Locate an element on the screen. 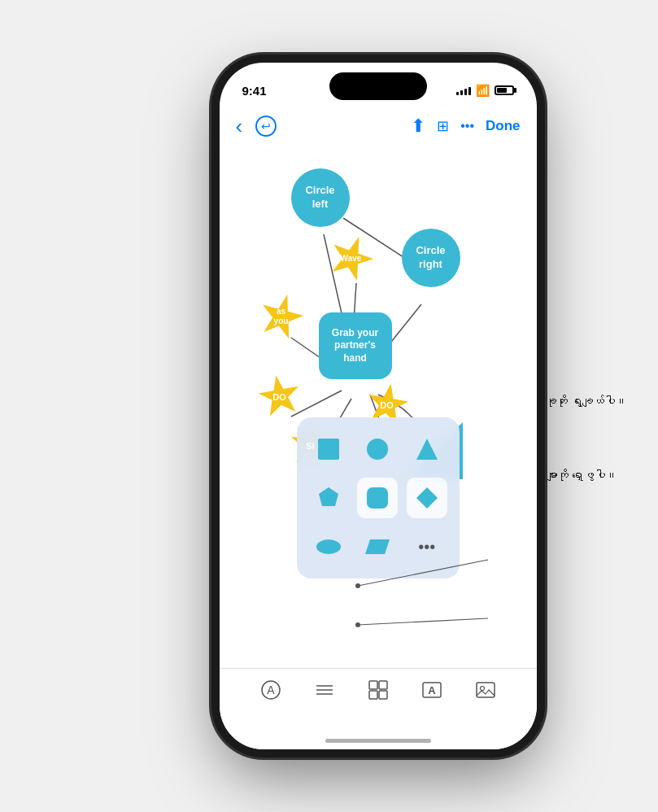 The width and height of the screenshot is (658, 812). si-label: SI is located at coordinates (310, 446).